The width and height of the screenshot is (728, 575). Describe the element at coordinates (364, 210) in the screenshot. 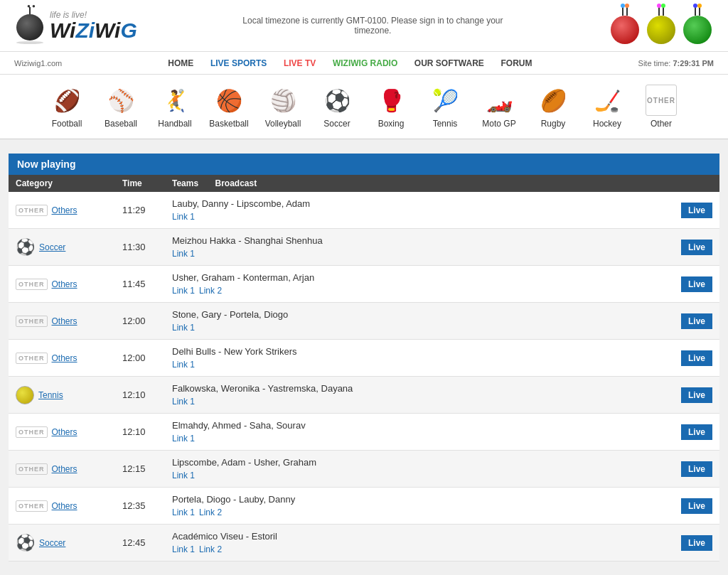

I see `table-row: OTHEROthers11:29Lauby, Danny - Lipscombe…` at that location.